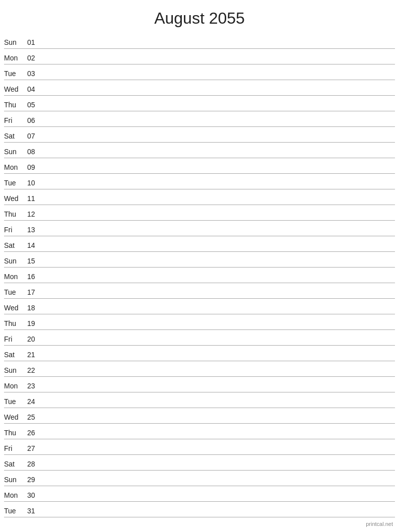 This screenshot has width=399, height=532. I want to click on day-row: Thu12, so click(200, 213).